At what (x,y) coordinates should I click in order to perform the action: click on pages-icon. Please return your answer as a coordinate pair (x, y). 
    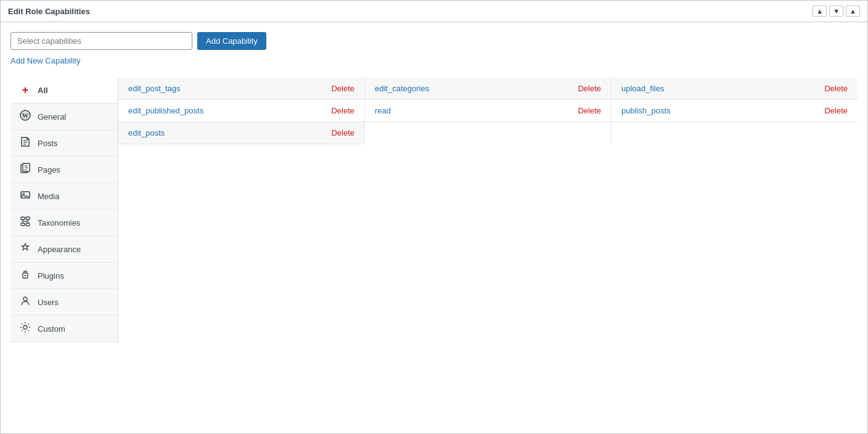
    Looking at the image, I should click on (25, 170).